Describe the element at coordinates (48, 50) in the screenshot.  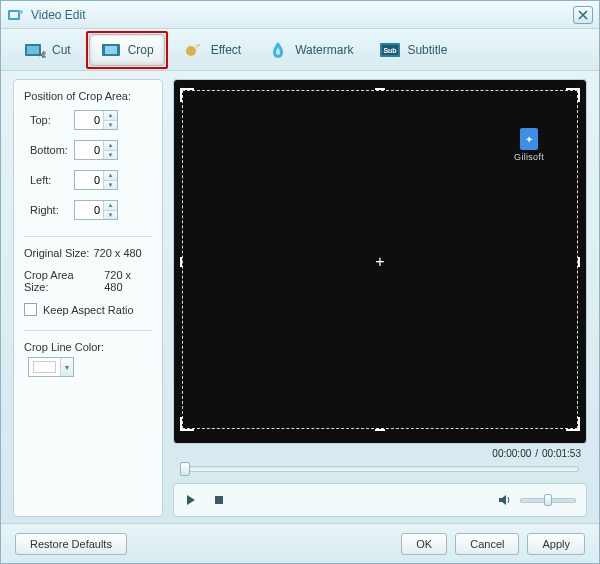
I see `tab-cut: Cut` at that location.